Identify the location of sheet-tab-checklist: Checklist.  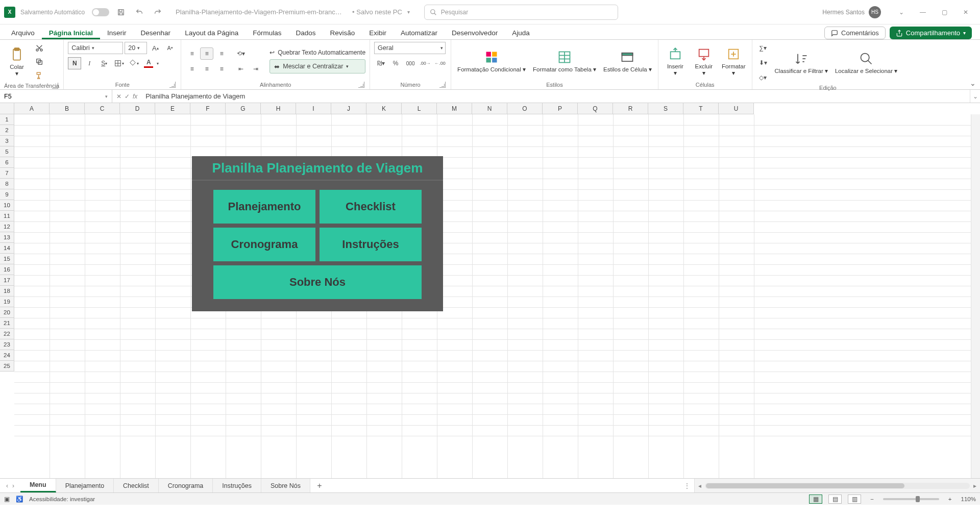
(136, 486).